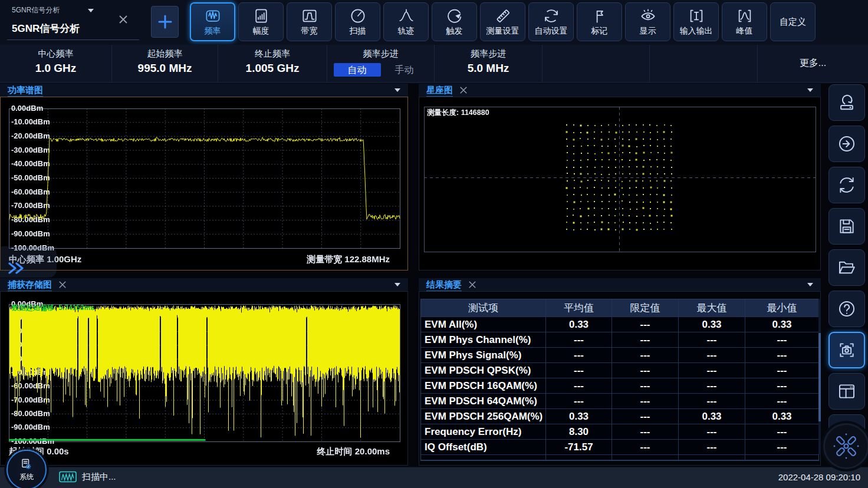  Describe the element at coordinates (620, 325) in the screenshot. I see `table-row: EVM All(%)0.33---0.330.33` at that location.